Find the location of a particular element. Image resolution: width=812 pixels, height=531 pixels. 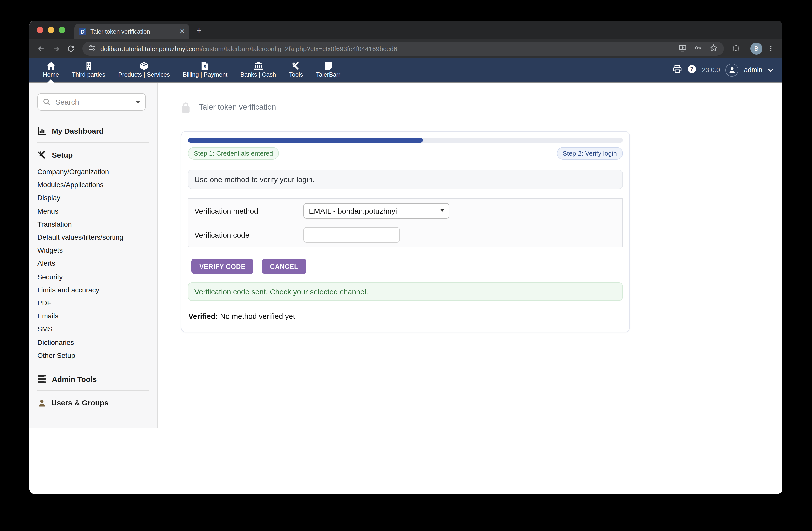

tab-title: Taler token verification is located at coordinates (133, 31).